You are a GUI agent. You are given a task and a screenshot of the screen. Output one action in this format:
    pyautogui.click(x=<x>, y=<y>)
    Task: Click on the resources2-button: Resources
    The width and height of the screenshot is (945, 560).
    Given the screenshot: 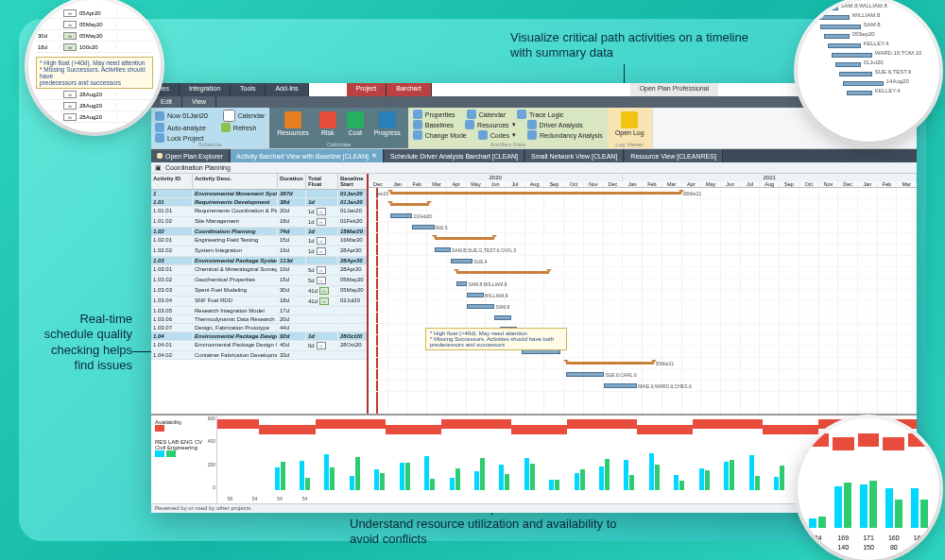 What is the action you would take?
    pyautogui.click(x=493, y=125)
    